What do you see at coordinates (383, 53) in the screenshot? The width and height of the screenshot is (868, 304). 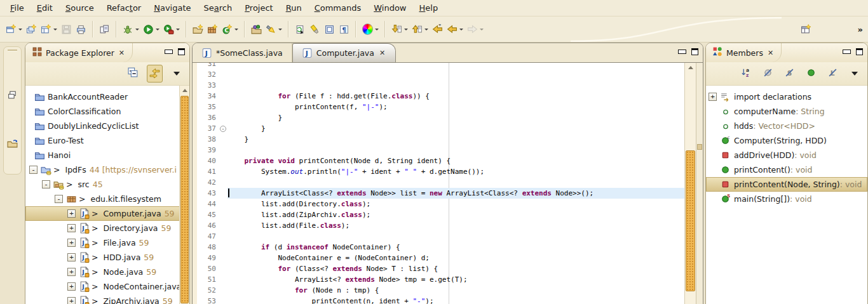 I see `tab-close-icon: ✕` at bounding box center [383, 53].